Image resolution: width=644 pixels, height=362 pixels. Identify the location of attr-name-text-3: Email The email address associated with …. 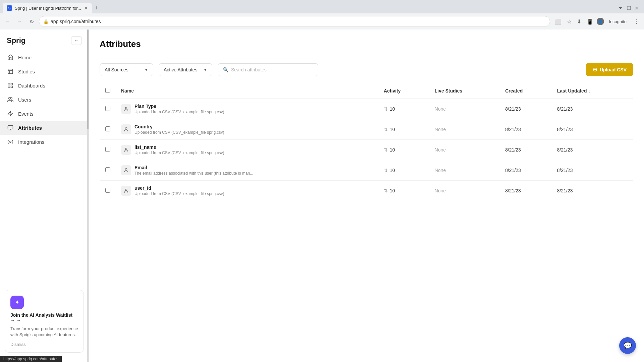
(194, 170).